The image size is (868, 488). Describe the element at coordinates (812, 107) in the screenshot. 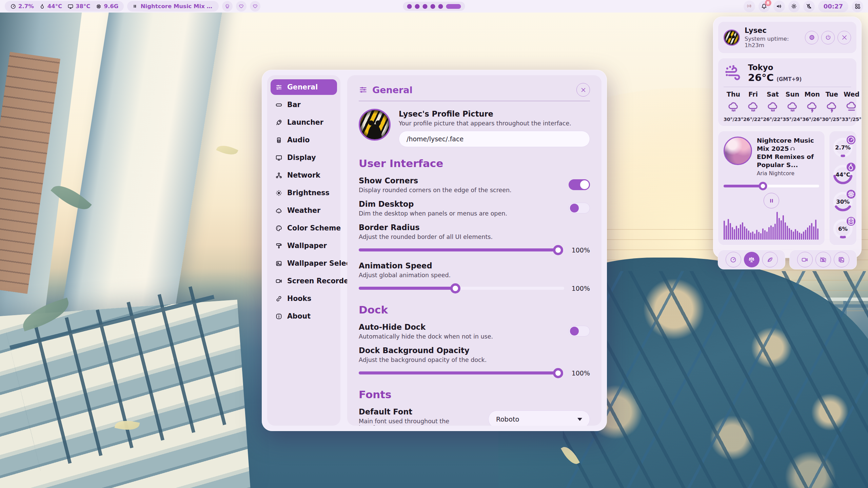

I see `storm-cloud-icon` at that location.